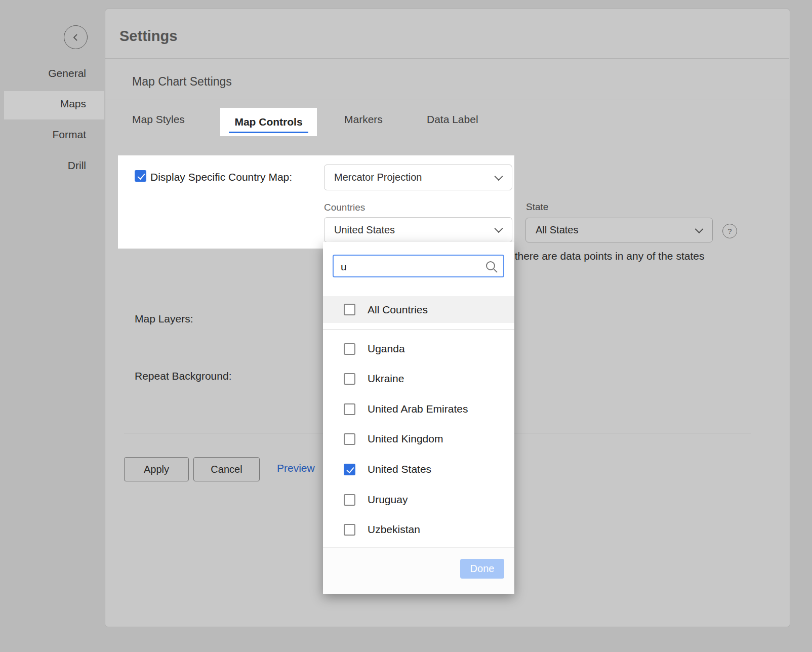 The height and width of the screenshot is (652, 812). What do you see at coordinates (419, 418) in the screenshot?
I see `countries-dropdown-panel: All Countries Uganda Ukraine United Arab…` at bounding box center [419, 418].